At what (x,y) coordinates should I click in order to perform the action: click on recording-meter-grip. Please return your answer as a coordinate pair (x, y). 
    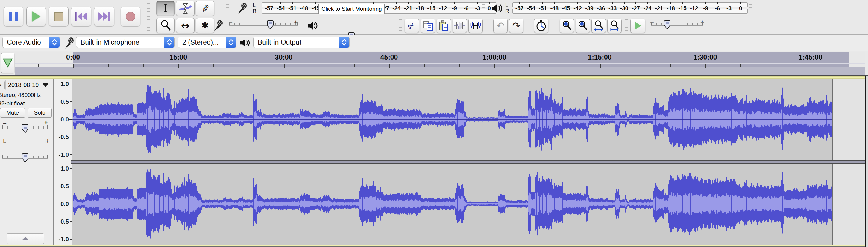
    Looking at the image, I should click on (227, 8).